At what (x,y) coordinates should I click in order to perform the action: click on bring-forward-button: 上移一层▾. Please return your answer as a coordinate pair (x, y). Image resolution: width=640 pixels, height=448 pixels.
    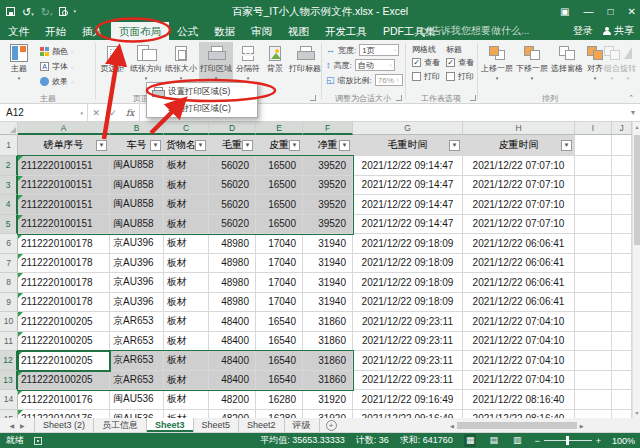
    Looking at the image, I should click on (497, 62).